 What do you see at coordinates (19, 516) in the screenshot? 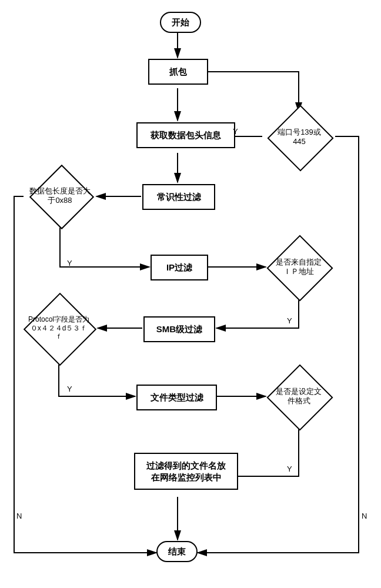
I see `label-length-no: N` at bounding box center [19, 516].